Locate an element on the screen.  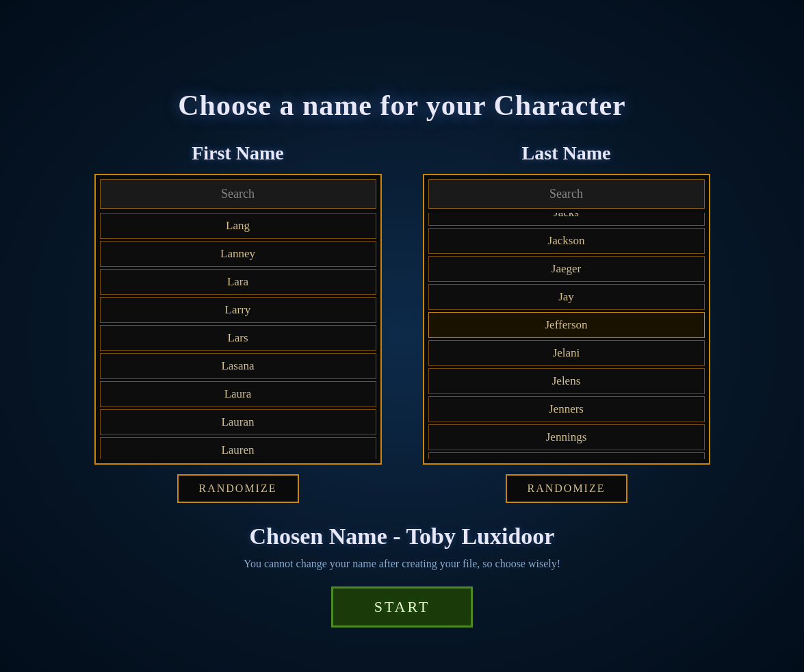
first-name-search-input is located at coordinates (238, 194).